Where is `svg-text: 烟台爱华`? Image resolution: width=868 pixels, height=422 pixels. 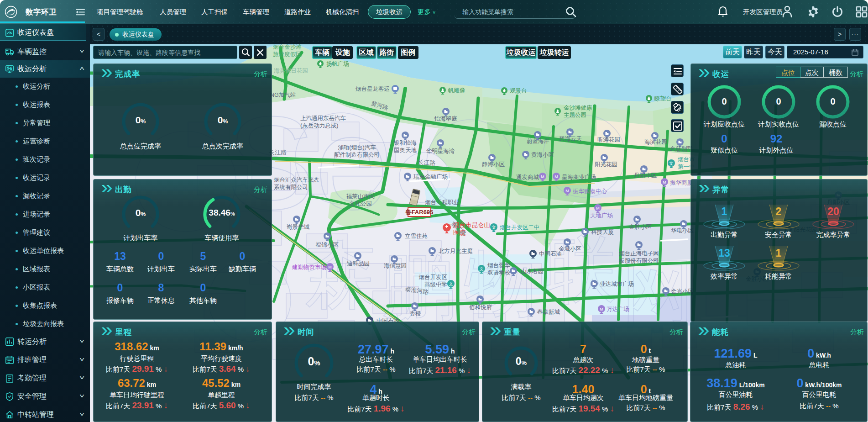
svg-text: 烟台爱华 is located at coordinates (499, 265).